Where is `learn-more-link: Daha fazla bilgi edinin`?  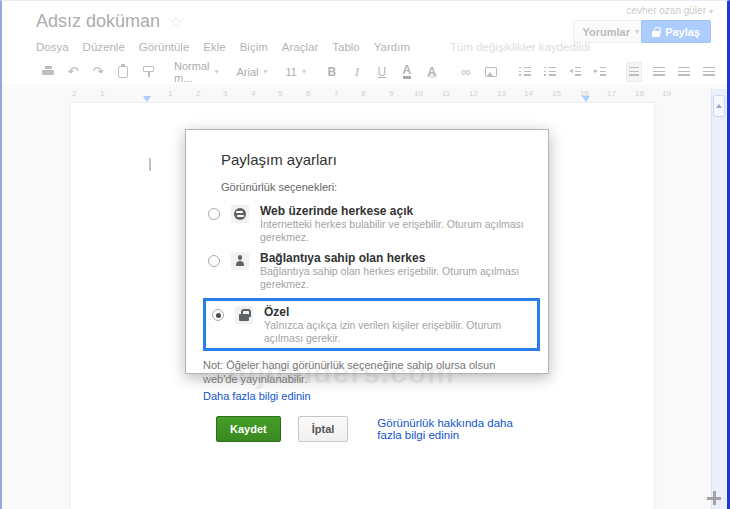
learn-more-link: Daha fazla bilgi edinin is located at coordinates (257, 396).